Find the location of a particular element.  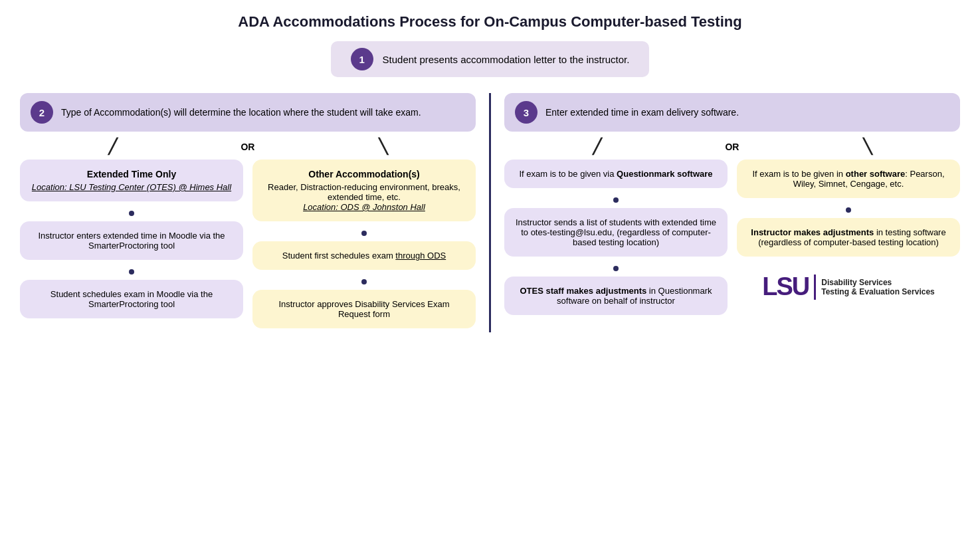

left-col2-card1: Other Accommodation(s) Reader, Distracti… is located at coordinates (364, 190).